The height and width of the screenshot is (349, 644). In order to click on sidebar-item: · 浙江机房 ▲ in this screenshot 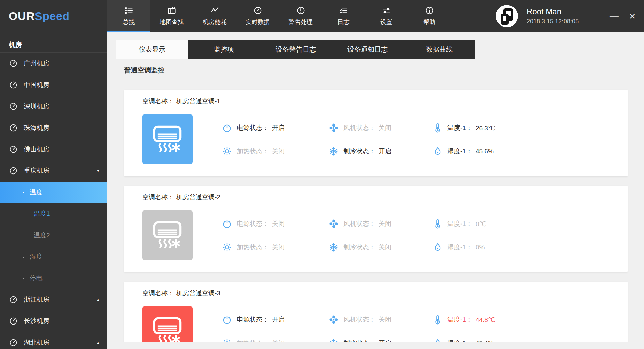, I will do `click(54, 300)`.